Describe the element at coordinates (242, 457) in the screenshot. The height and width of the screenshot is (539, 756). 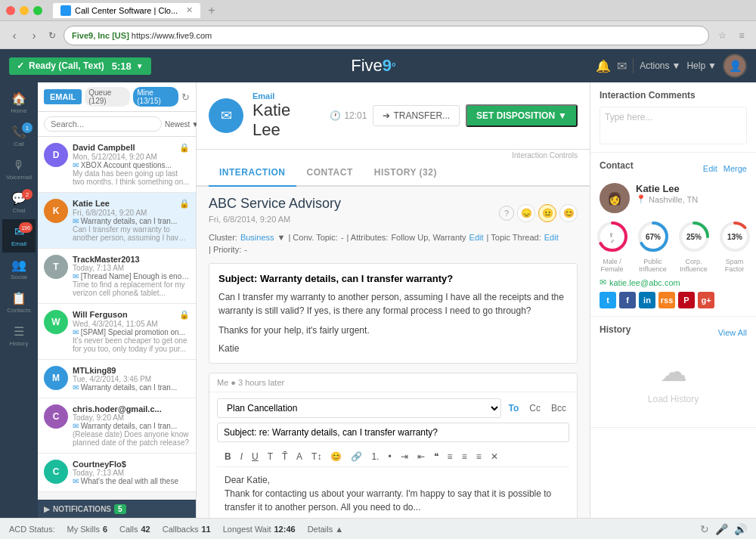
I see `italic-btn: I` at that location.